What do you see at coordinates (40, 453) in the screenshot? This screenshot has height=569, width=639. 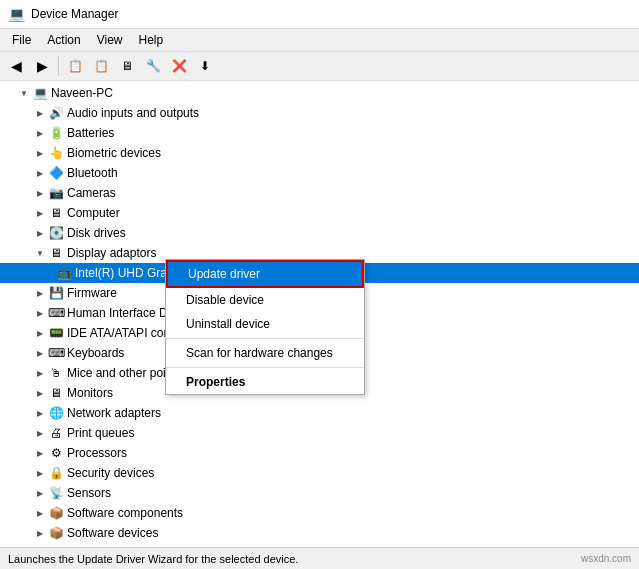 I see `tree-toggle-processors: ▶` at bounding box center [40, 453].